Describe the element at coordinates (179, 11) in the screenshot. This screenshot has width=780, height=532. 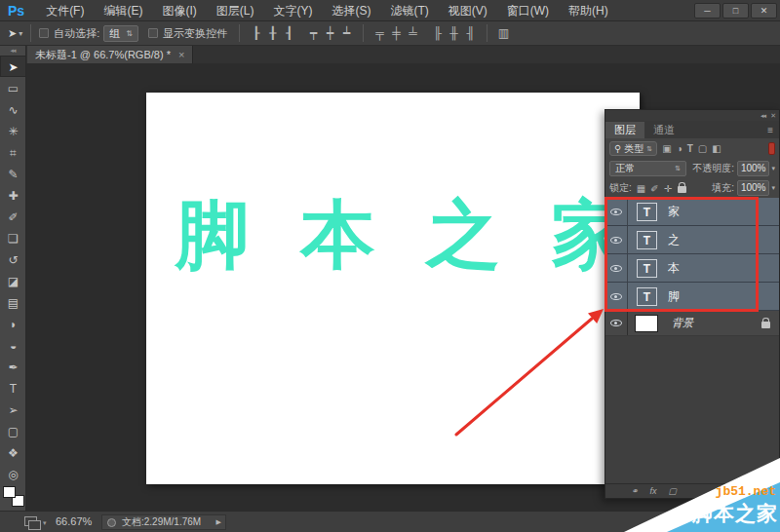
I see `menu-image: 图像(I)` at that location.